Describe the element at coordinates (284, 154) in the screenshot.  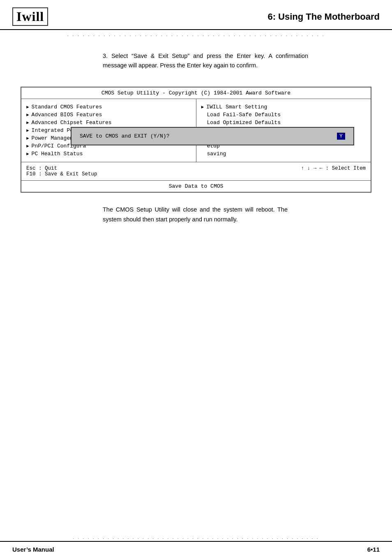
I see `list-item: saving` at that location.